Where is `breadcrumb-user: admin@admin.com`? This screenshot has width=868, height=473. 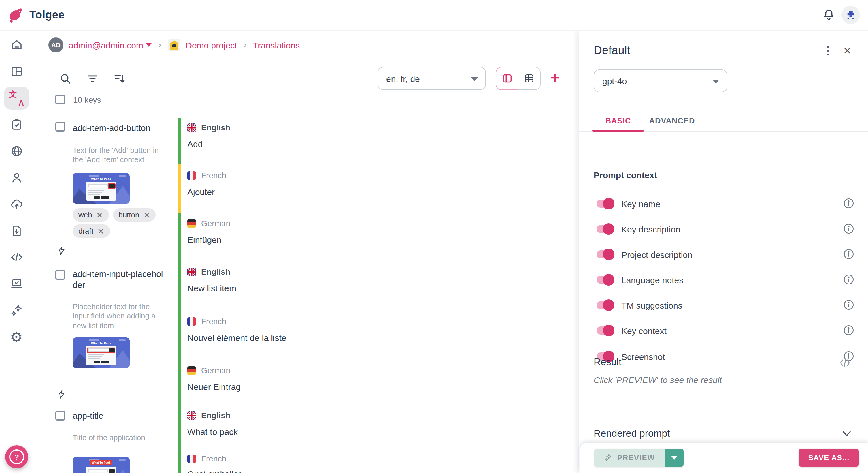 breadcrumb-user: admin@admin.com is located at coordinates (111, 45).